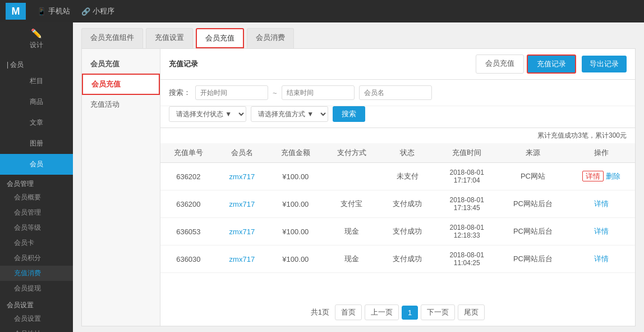 Image resolution: width=644 pixels, height=332 pixels. What do you see at coordinates (180, 93) in the screenshot?
I see `search-label: 搜索：` at bounding box center [180, 93].